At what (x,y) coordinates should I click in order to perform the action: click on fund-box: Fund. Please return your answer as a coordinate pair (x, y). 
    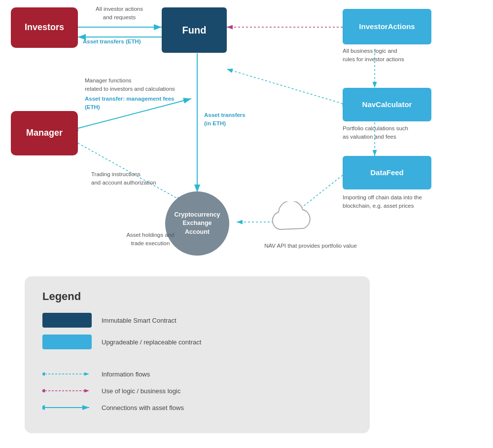
    Looking at the image, I should click on (194, 30).